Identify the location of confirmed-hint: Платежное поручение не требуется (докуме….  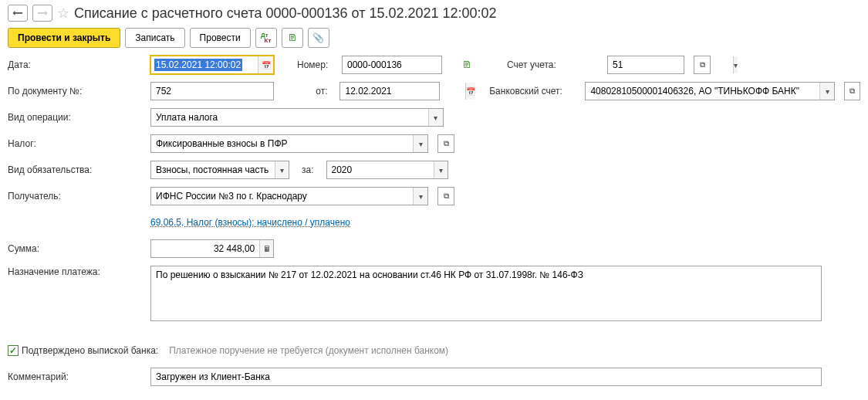
(309, 351).